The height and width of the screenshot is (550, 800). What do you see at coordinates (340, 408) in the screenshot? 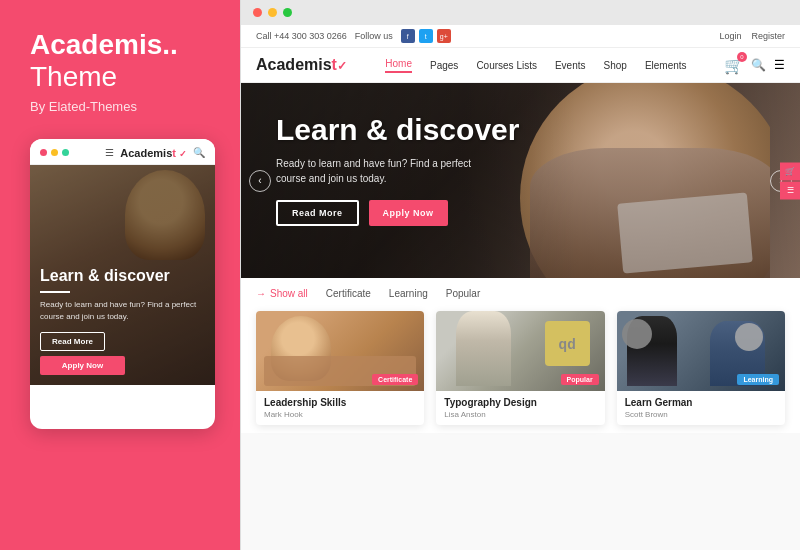
I see `card-info-leadership: Leadership Skills Mark Hook` at bounding box center [340, 408].